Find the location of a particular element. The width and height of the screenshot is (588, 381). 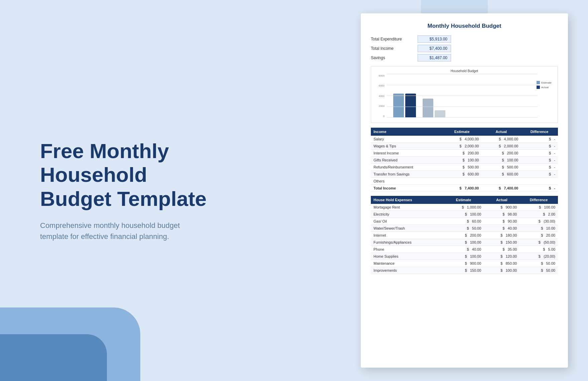

expense-actual: $ 100.00 is located at coordinates (502, 271).